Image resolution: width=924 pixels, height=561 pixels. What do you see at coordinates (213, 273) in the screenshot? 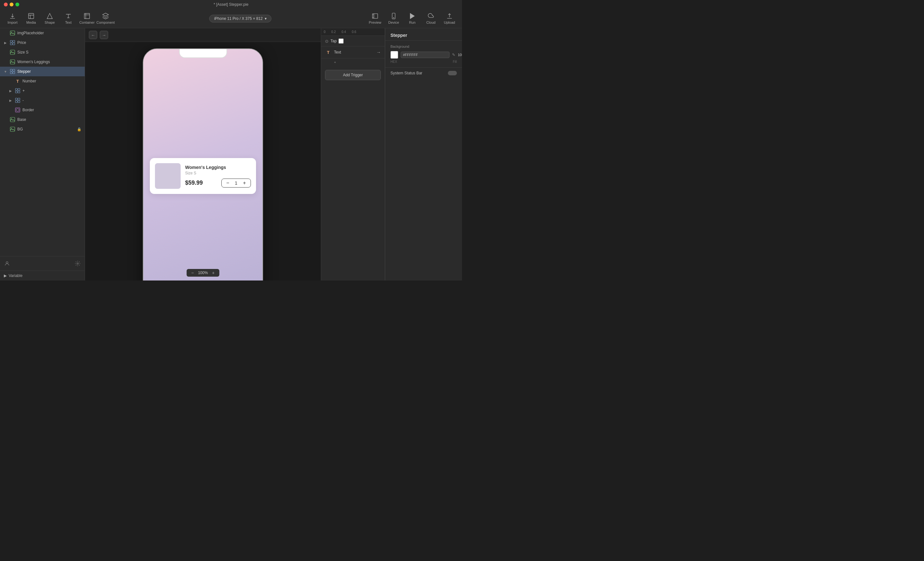
I see `zoom-in-button: +` at bounding box center [213, 273].